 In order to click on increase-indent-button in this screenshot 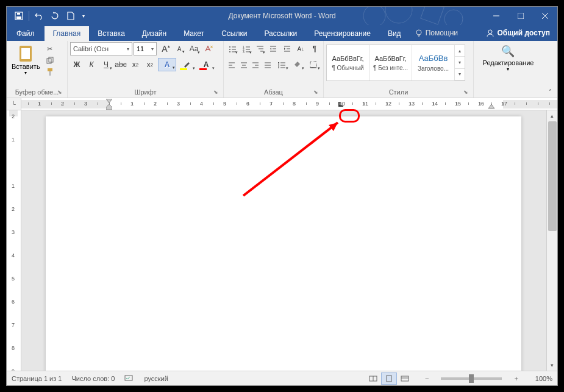, I will do `click(287, 49)`.